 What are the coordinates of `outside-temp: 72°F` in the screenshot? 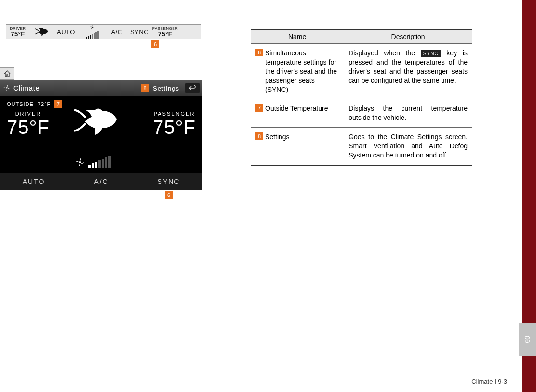 It's located at (44, 104).